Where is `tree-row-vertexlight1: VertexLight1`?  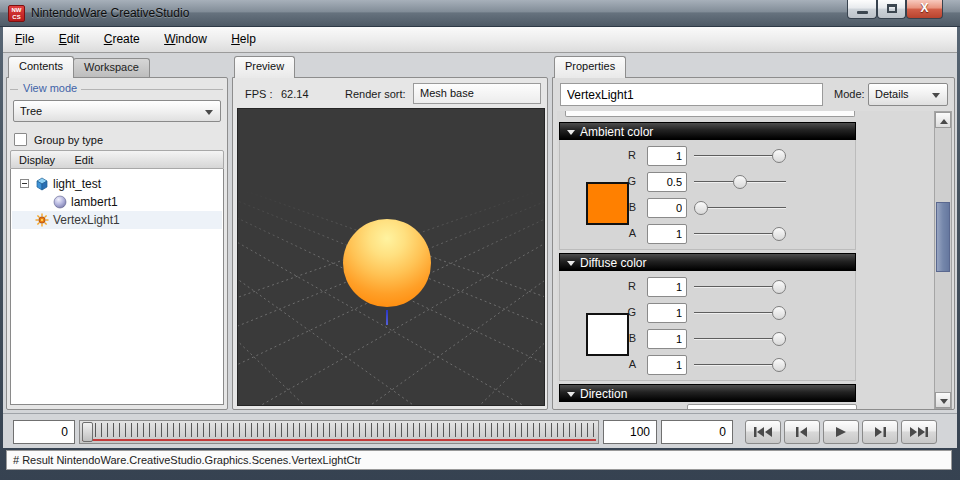 tree-row-vertexlight1: VertexLight1 is located at coordinates (117, 220).